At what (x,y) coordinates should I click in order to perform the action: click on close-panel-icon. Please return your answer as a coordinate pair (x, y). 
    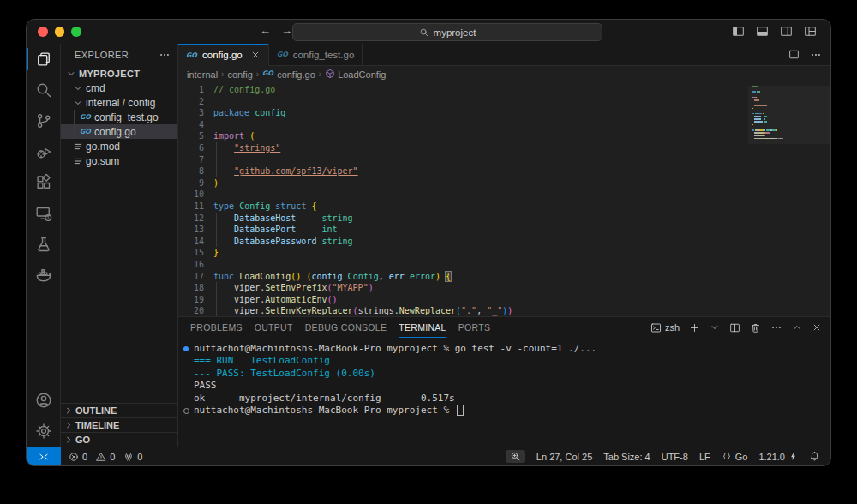
    Looking at the image, I should click on (817, 327).